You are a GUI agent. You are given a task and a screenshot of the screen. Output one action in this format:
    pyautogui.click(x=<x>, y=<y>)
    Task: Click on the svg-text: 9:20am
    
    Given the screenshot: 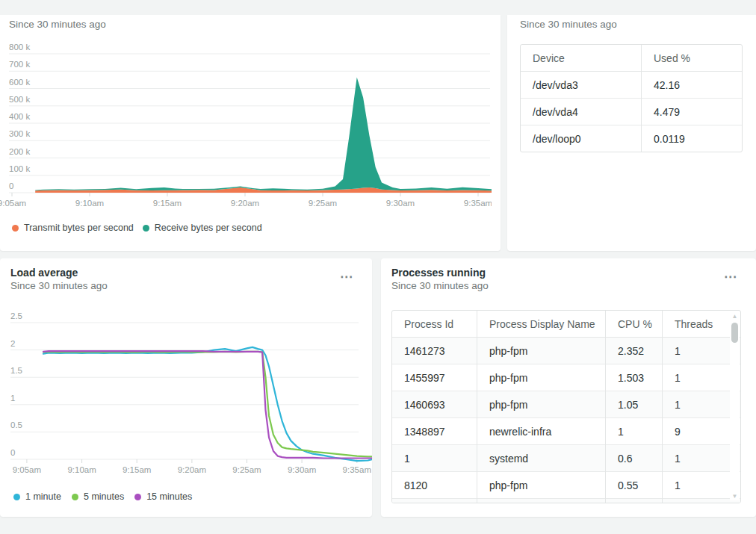 What is the action you would take?
    pyautogui.click(x=245, y=203)
    